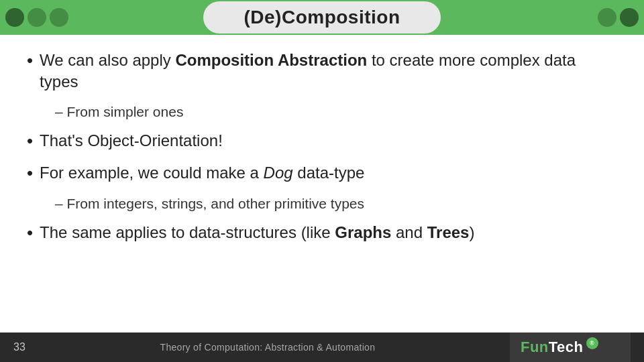 The image size is (644, 362). What do you see at coordinates (363, 232) in the screenshot?
I see `bold-span-2: Graphs` at bounding box center [363, 232].